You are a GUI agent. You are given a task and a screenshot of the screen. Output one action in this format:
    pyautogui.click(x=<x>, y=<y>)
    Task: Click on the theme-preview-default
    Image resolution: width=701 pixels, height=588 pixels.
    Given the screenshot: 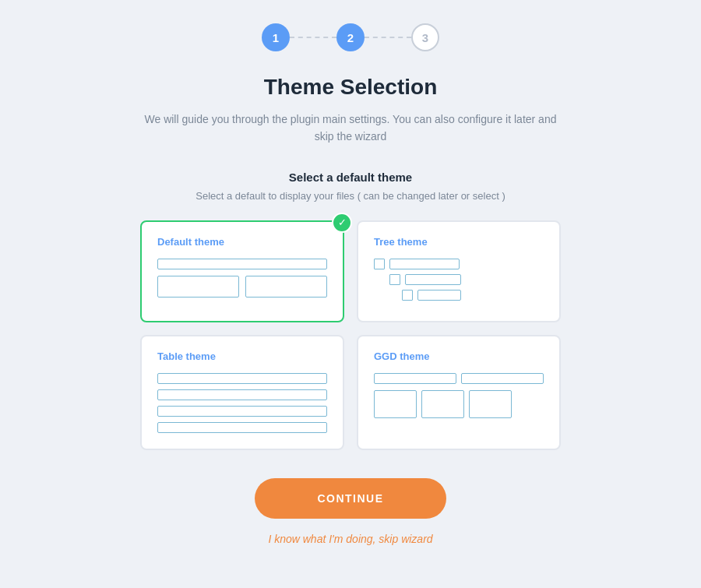 What is the action you would take?
    pyautogui.click(x=242, y=278)
    